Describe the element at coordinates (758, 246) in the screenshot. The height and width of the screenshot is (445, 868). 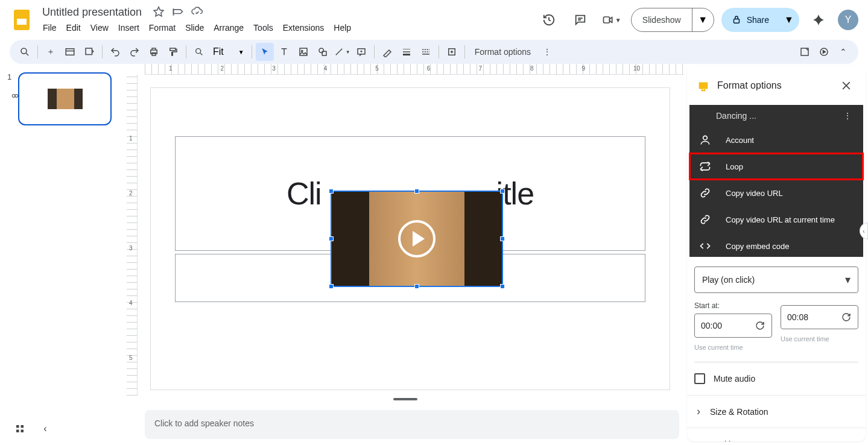
I see `context-item-label: Copy embed code` at that location.